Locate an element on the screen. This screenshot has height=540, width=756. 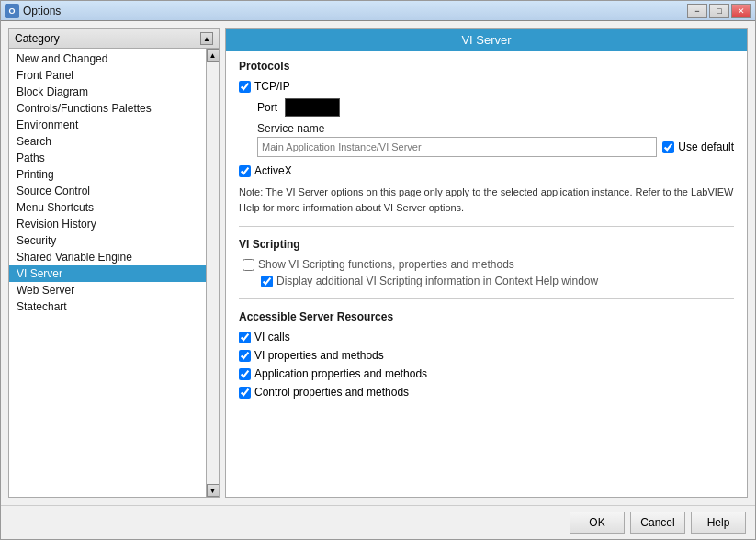
sidebar-item-printing: Printing is located at coordinates (107, 174).